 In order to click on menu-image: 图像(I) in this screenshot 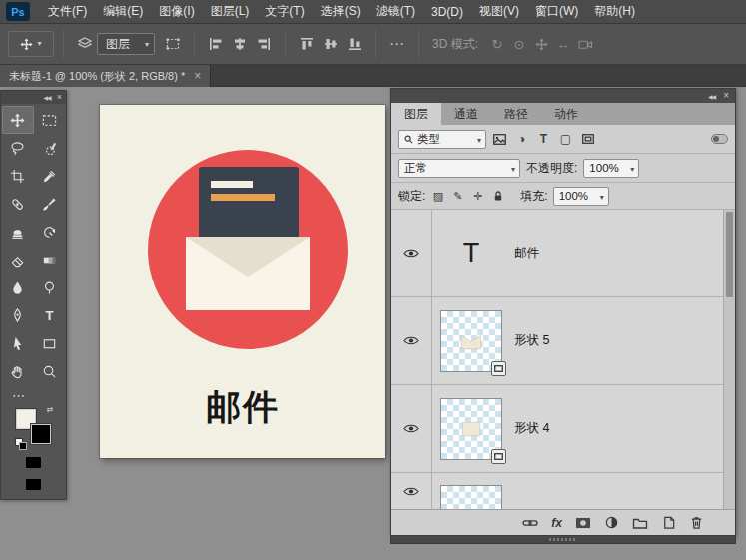, I will do `click(176, 12)`.